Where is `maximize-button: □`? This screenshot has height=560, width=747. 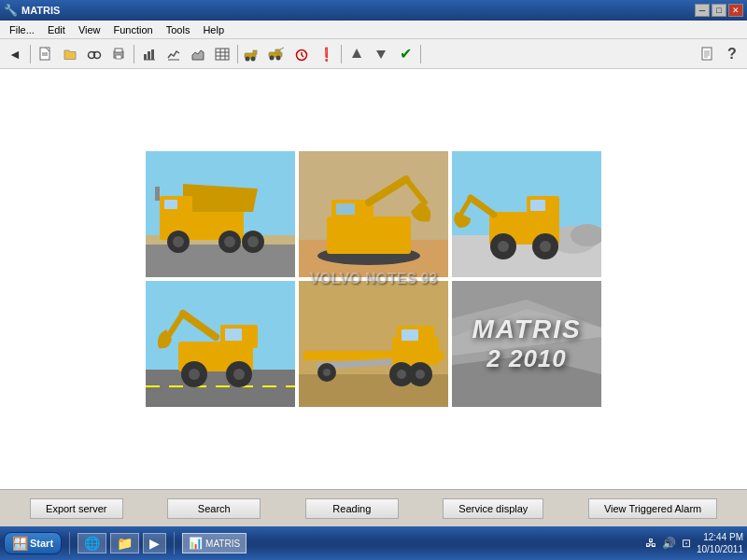
maximize-button: □ is located at coordinates (719, 10).